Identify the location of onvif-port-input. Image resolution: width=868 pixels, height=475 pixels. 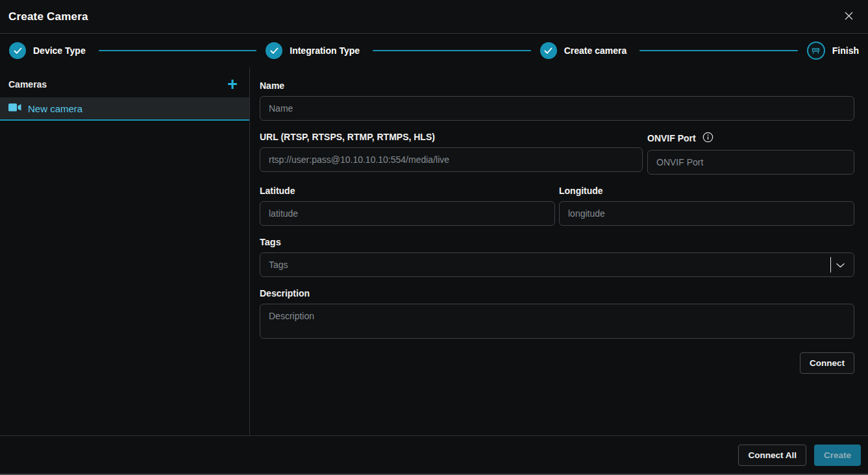
(750, 162).